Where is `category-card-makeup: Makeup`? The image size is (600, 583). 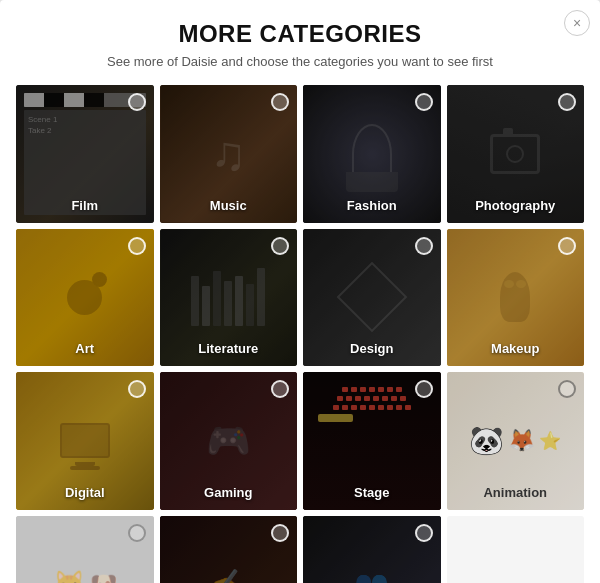 category-card-makeup: Makeup is located at coordinates (516, 298).